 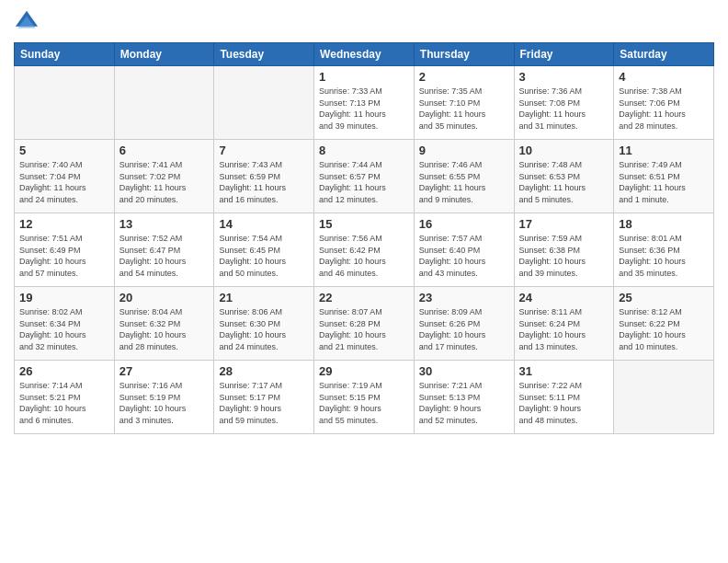 What do you see at coordinates (664, 329) in the screenshot?
I see `day-info: Sunrise: 8:12 AM Sunset: 6:22 PM Dayligh…` at bounding box center [664, 329].